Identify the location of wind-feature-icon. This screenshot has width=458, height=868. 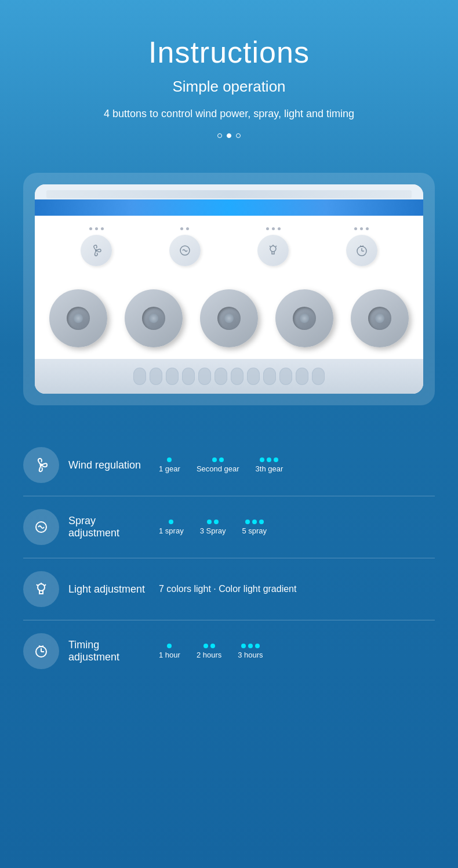
(41, 465).